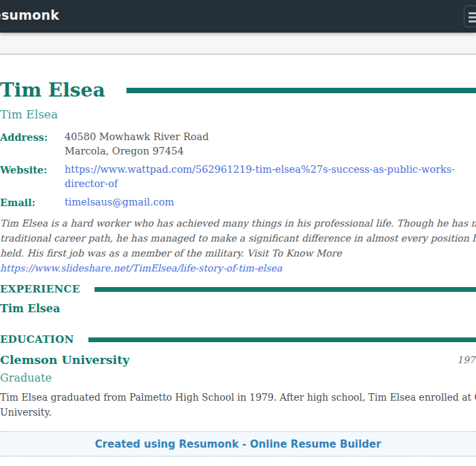  I want to click on education-school-name: Clemson University, so click(238, 360).